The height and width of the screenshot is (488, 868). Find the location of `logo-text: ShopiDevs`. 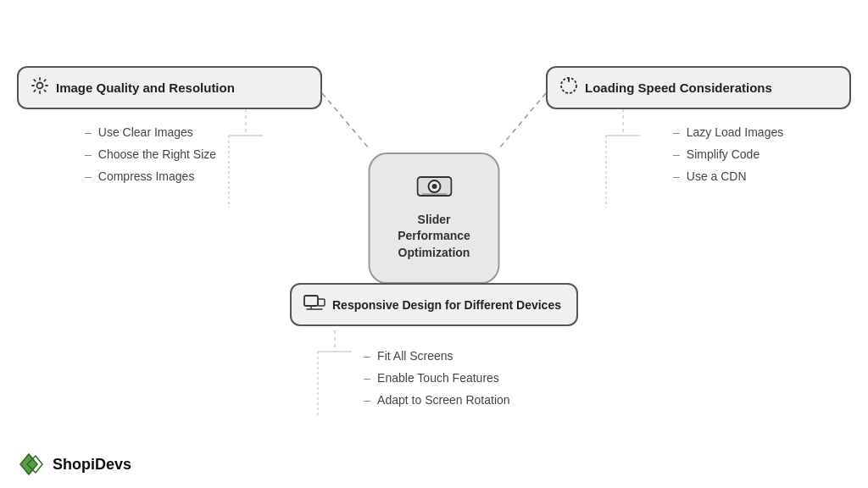

logo-text: ShopiDevs is located at coordinates (92, 464).